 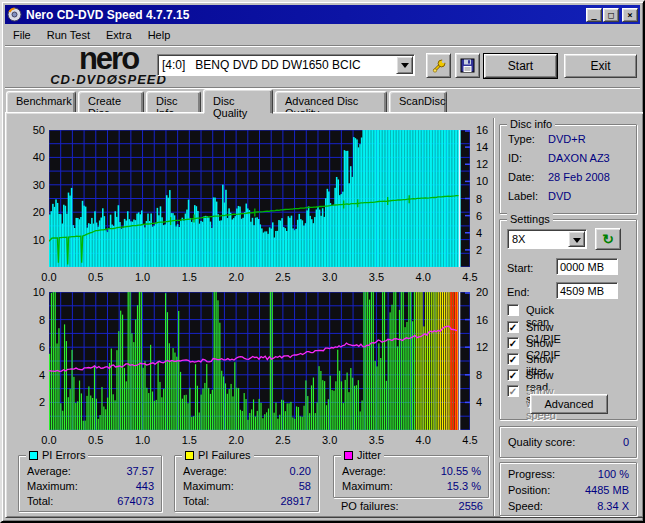 I want to click on disc-id-value: DAXON AZ3, so click(x=579, y=158).